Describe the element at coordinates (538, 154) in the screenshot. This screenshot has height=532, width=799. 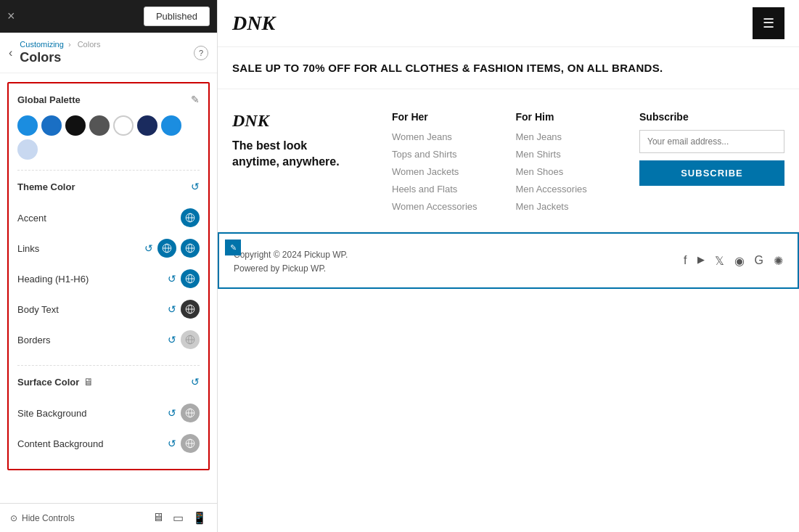
I see `men-shirts-link: Men Shirts` at that location.